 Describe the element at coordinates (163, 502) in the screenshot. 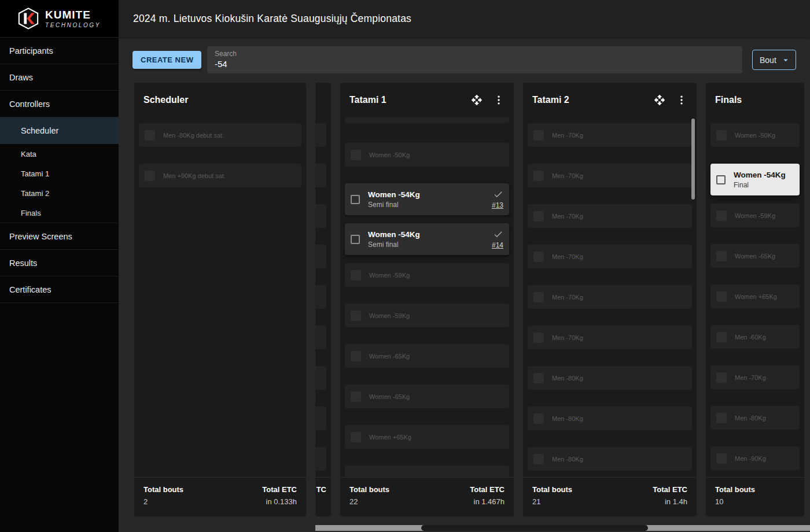

I see `total-bouts-value: 2` at that location.